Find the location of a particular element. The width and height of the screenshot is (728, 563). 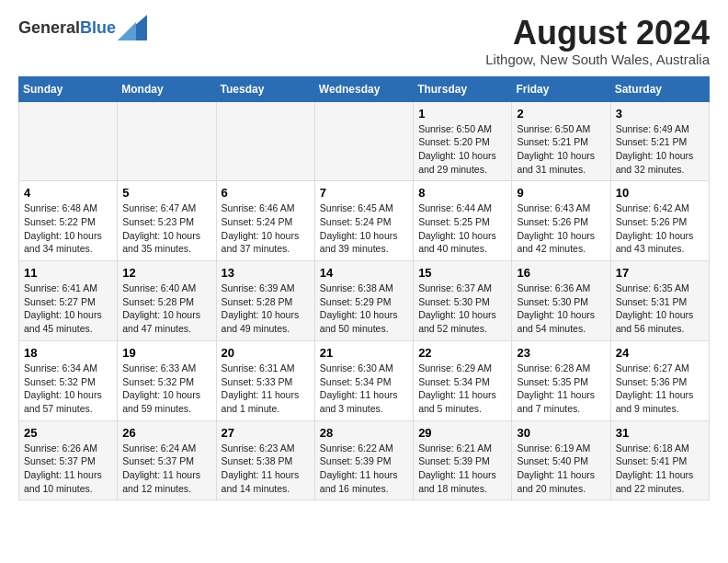

day-number: 2 is located at coordinates (561, 114).